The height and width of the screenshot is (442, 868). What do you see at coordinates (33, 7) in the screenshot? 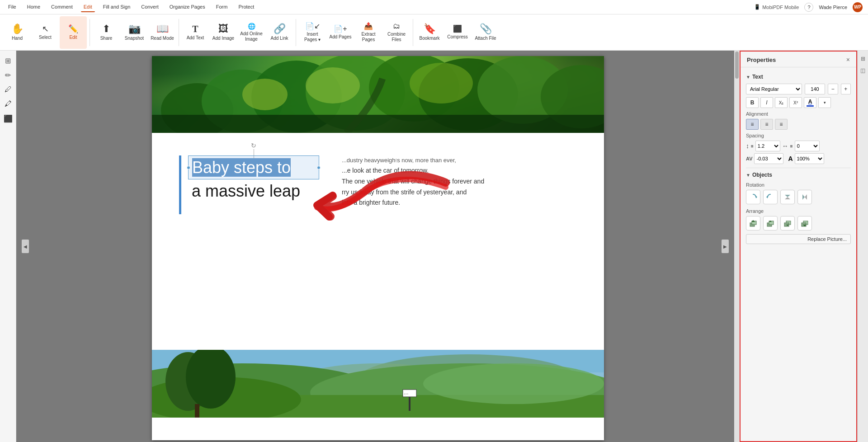
I see `menu-home: Home` at bounding box center [33, 7].